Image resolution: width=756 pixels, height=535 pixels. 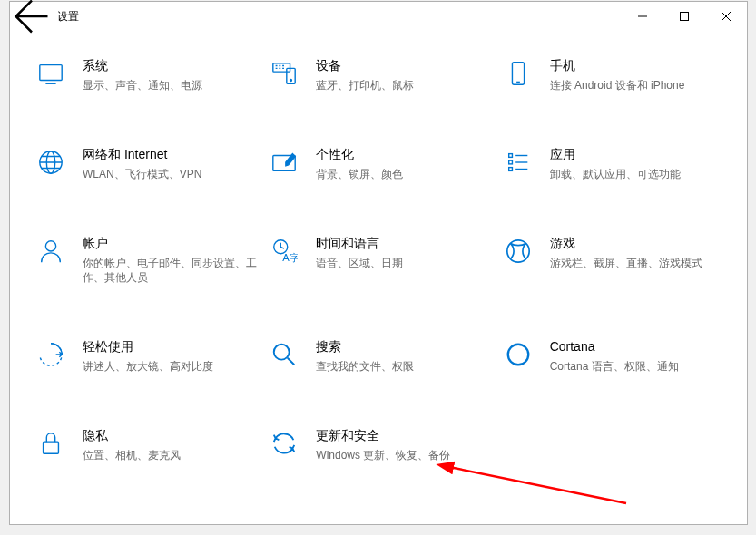 I want to click on network-icon, so click(x=51, y=162).